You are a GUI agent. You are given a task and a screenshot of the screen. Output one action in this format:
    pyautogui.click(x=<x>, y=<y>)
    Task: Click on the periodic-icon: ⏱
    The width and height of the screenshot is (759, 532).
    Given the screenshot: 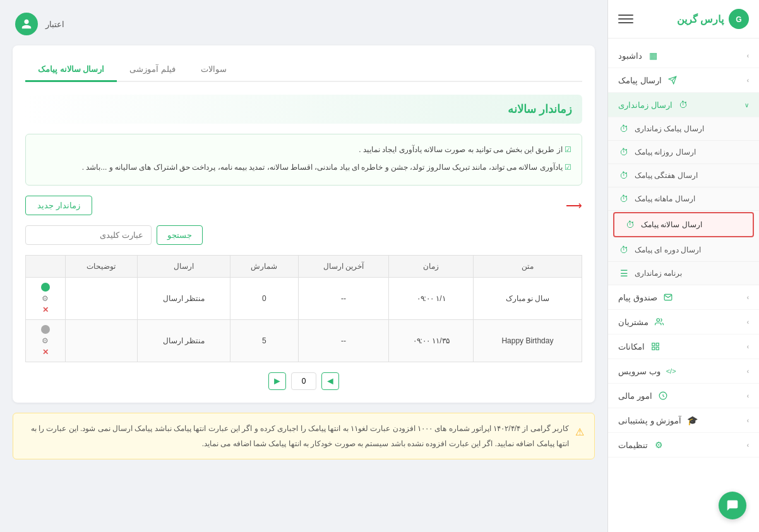 What is the action you would take?
    pyautogui.click(x=624, y=250)
    